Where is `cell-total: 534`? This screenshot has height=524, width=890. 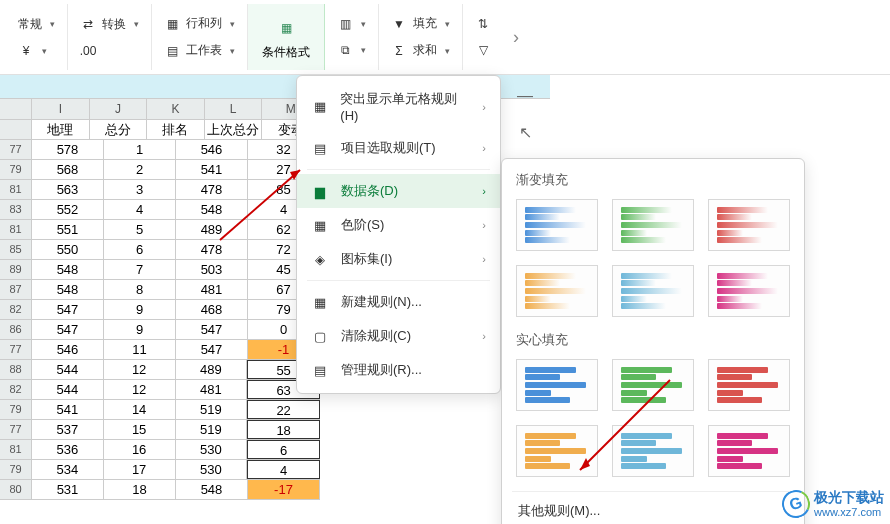 cell-total: 534 is located at coordinates (68, 470).